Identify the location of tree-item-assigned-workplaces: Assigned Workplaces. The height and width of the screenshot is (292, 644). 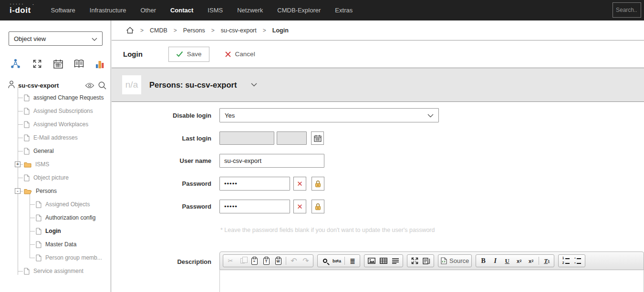
(55, 124).